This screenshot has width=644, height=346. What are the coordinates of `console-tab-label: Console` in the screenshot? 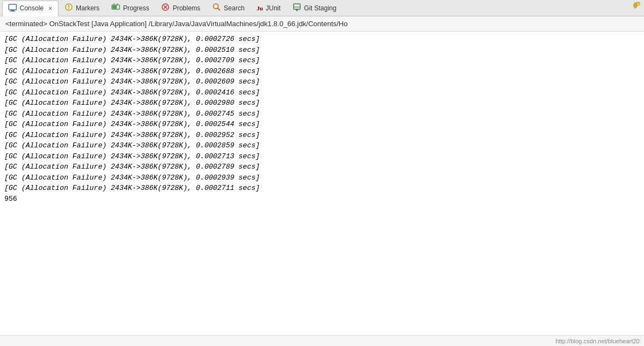 It's located at (32, 8).